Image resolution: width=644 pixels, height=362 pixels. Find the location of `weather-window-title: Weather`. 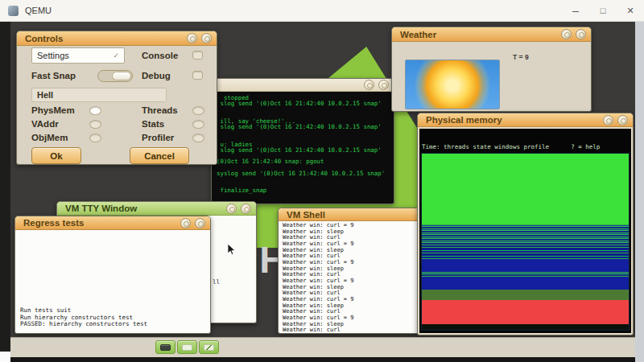

weather-window-title: Weather is located at coordinates (419, 35).